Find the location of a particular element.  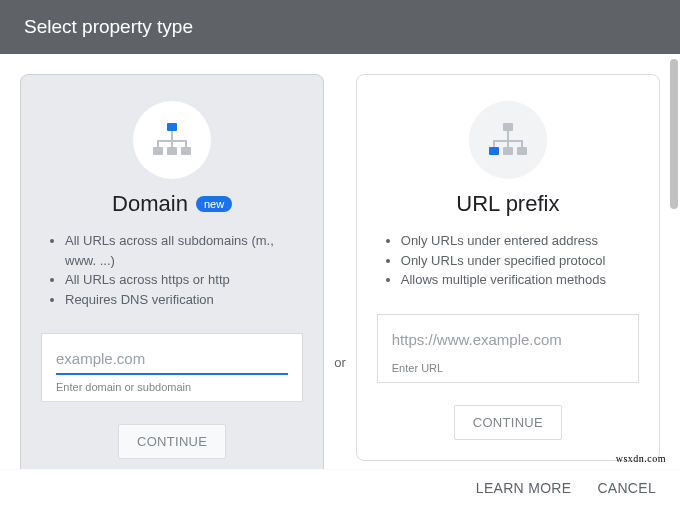

scrollbar-thumb is located at coordinates (674, 134).